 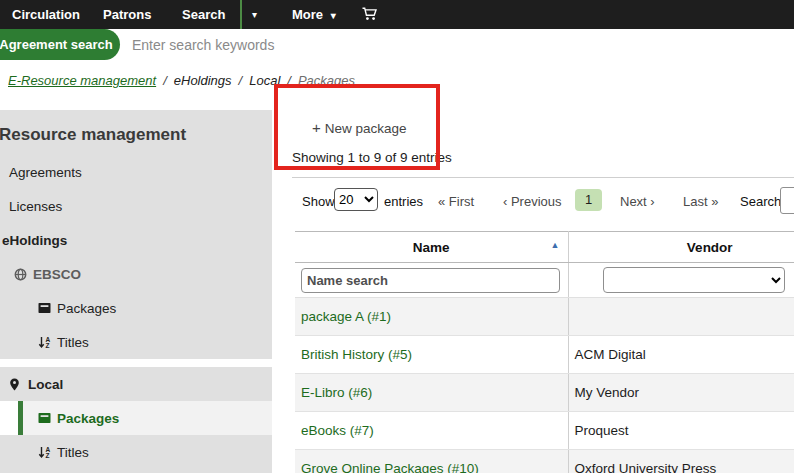 What do you see at coordinates (145, 418) in the screenshot?
I see `sidebar-item-packages-active: Packages` at bounding box center [145, 418].